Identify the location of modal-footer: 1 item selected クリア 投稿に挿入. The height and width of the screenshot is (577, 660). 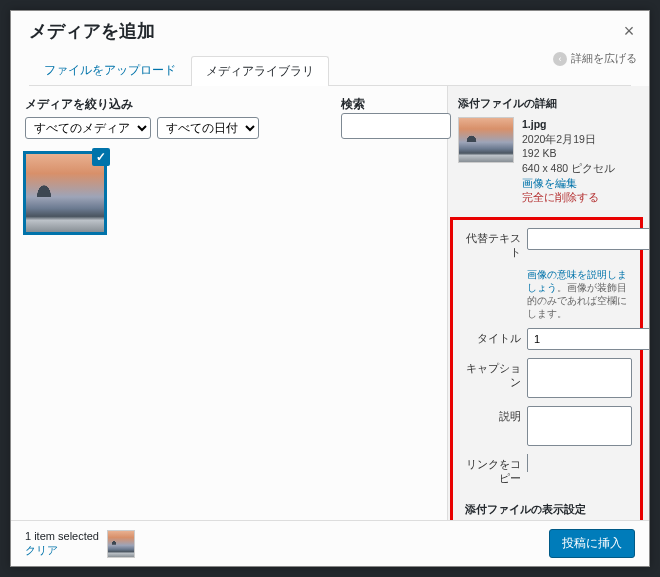
(330, 543).